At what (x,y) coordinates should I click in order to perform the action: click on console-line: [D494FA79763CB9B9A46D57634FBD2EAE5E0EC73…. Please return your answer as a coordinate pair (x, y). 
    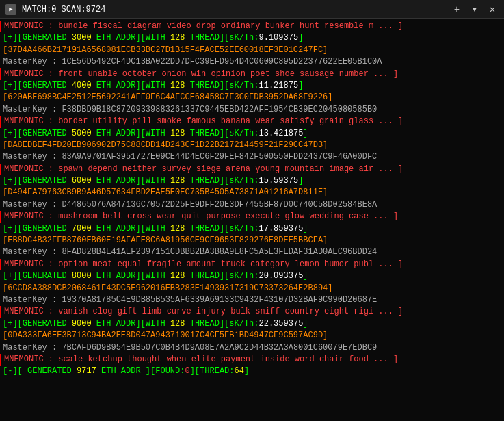
    Looking at the image, I should click on (252, 193).